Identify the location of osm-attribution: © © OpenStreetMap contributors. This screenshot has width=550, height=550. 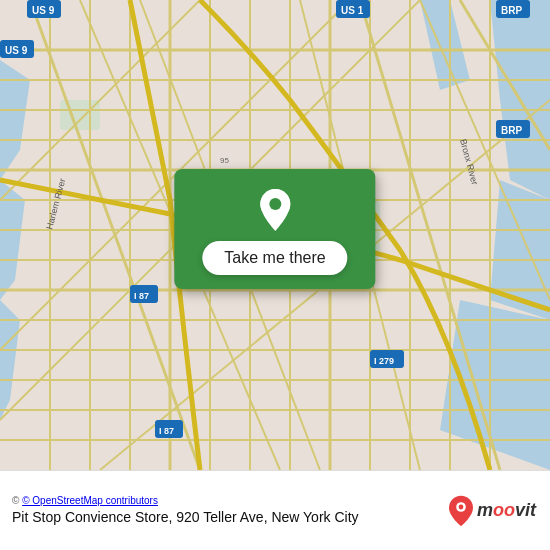
(186, 500).